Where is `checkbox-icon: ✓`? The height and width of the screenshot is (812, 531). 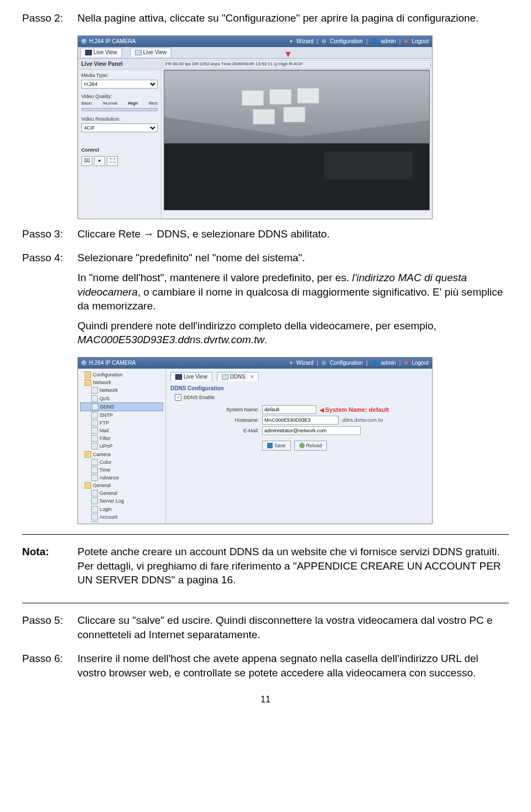 checkbox-icon: ✓ is located at coordinates (178, 397).